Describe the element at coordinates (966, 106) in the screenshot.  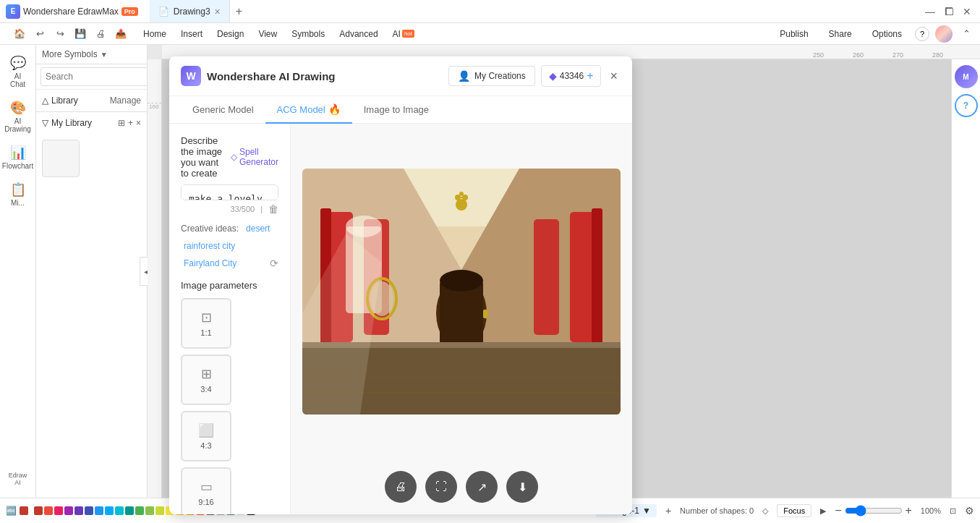
I see `help-circle-btn: ?` at that location.